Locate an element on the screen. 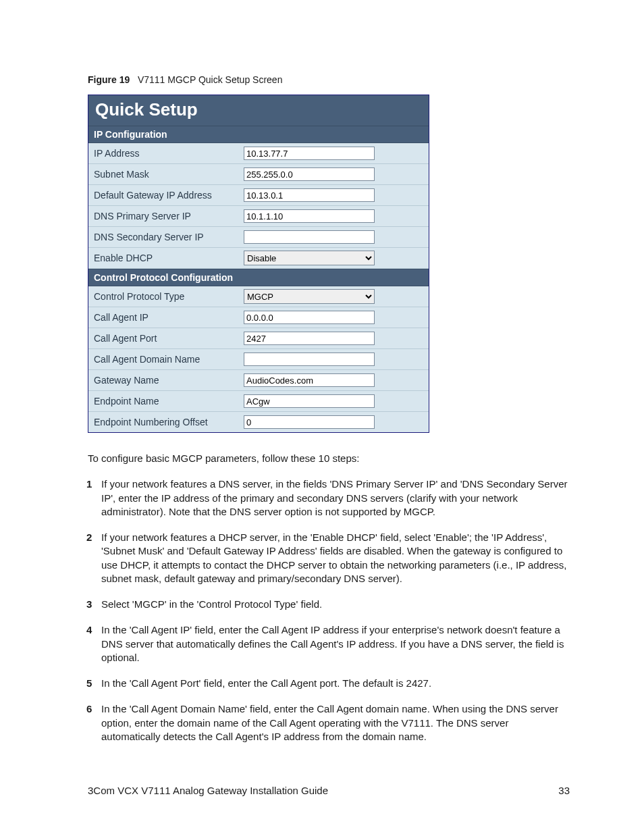  row-call-agent-ip: Call Agent IP is located at coordinates (259, 317).